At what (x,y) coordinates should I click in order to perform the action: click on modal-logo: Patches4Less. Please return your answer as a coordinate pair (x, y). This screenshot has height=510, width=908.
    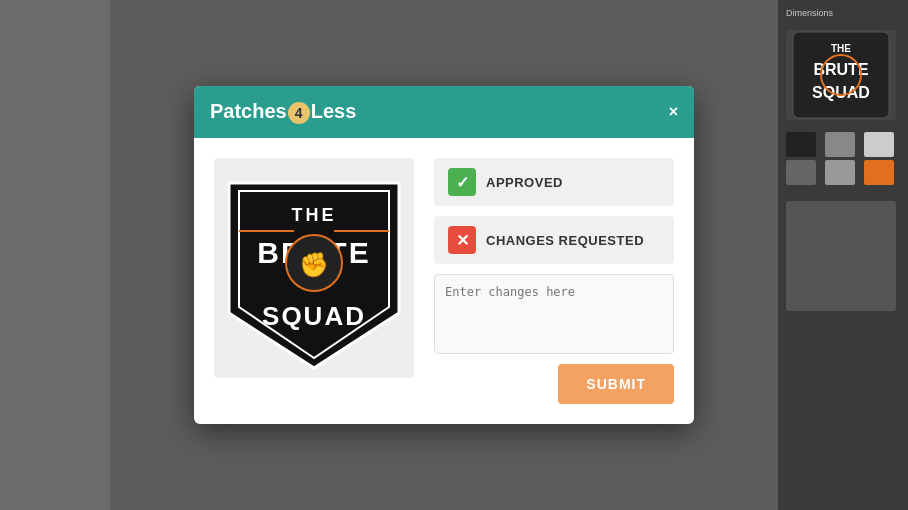
    Looking at the image, I should click on (283, 112).